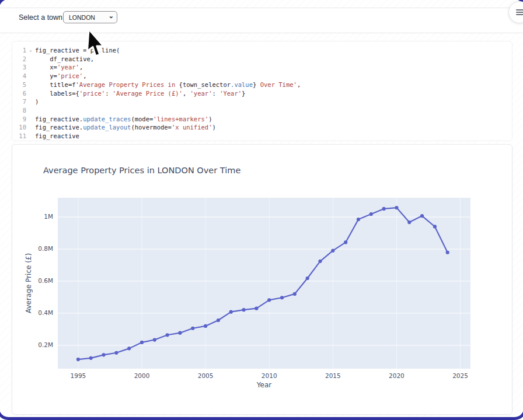  What do you see at coordinates (262, 136) in the screenshot?
I see `code-line: 11fig_reactive` at bounding box center [262, 136].